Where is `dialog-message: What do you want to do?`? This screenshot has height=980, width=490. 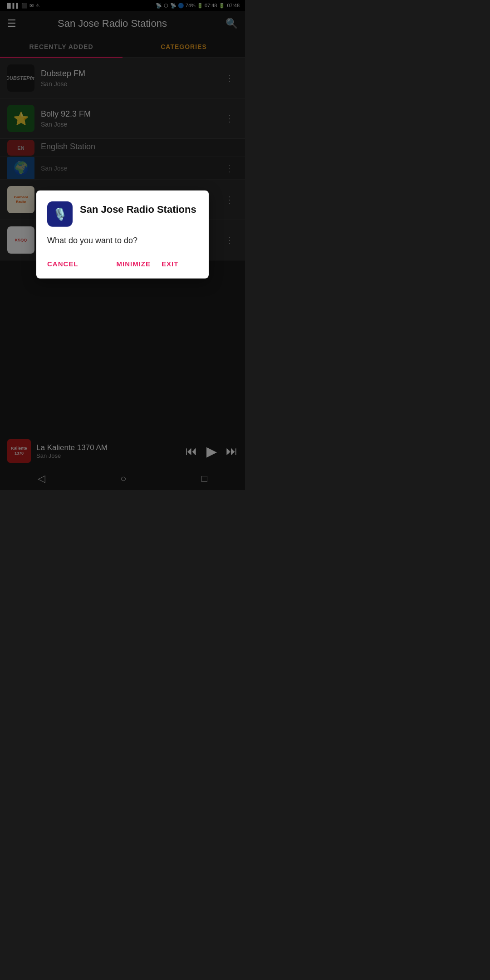 dialog-message: What do you want to do? is located at coordinates (122, 240).